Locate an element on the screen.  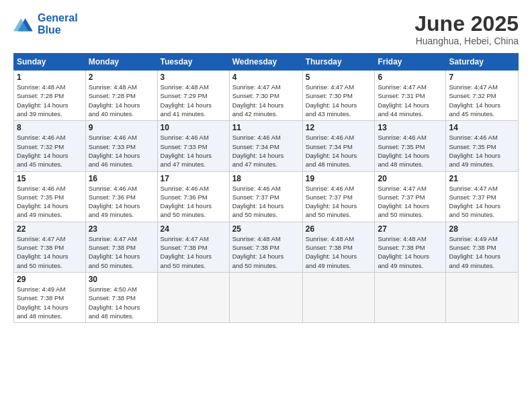
calendar-cell: 27Sunrise: 4:48 AM Sunset: 7:38 PM Dayli… is located at coordinates (410, 247).